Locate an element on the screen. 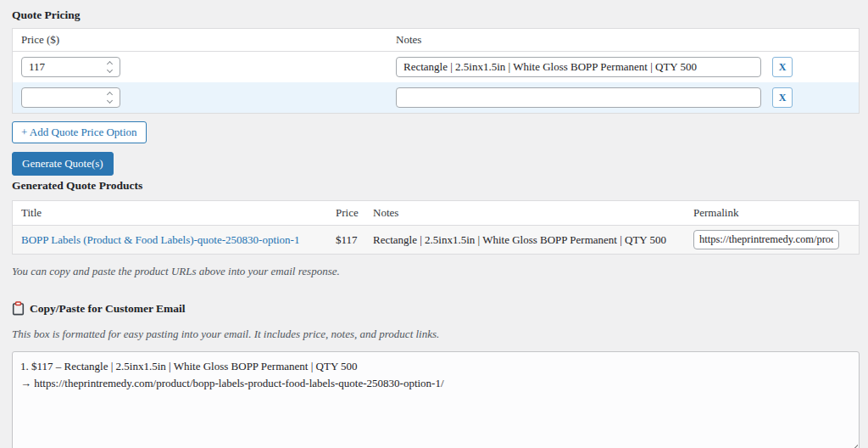 The image size is (868, 448). generated-products-table-header: Title Price Notes Permalink is located at coordinates (436, 214).